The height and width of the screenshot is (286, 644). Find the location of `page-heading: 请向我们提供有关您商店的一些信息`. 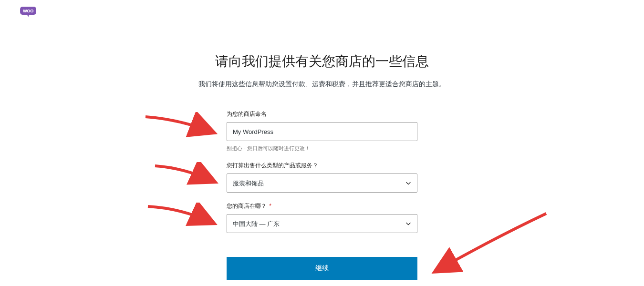

page-heading: 请向我们提供有关您商店的一些信息 is located at coordinates (322, 61).